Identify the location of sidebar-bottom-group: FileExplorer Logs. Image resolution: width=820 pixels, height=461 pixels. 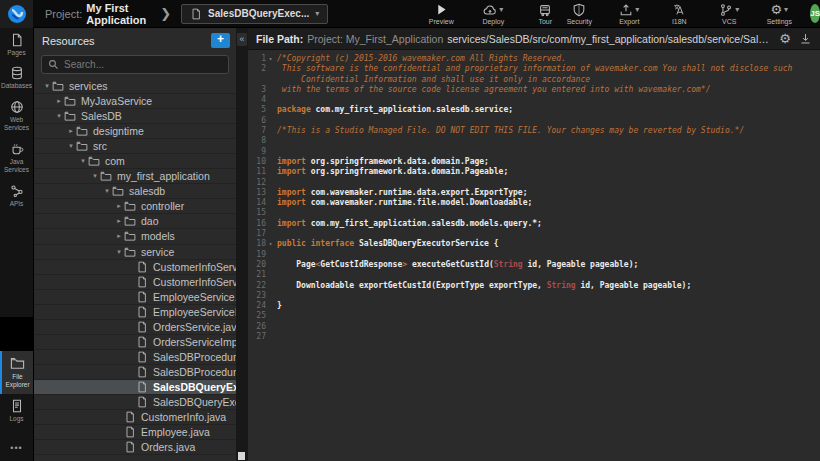
(16, 389).